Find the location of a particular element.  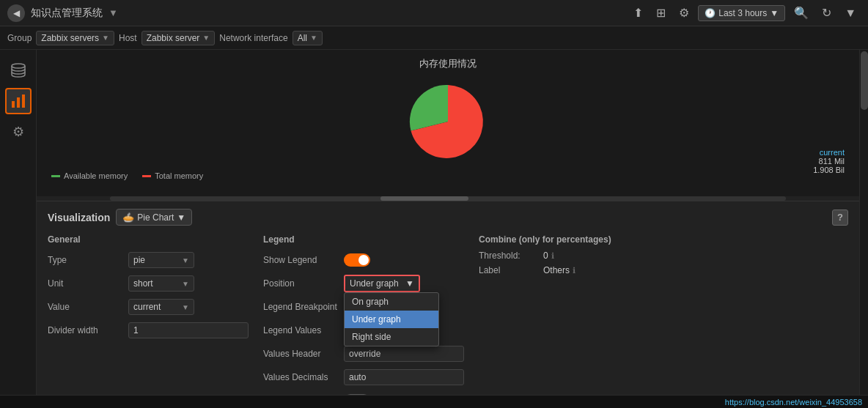

legend-breakpoint-label: Legend Breakpoint is located at coordinates (304, 307).